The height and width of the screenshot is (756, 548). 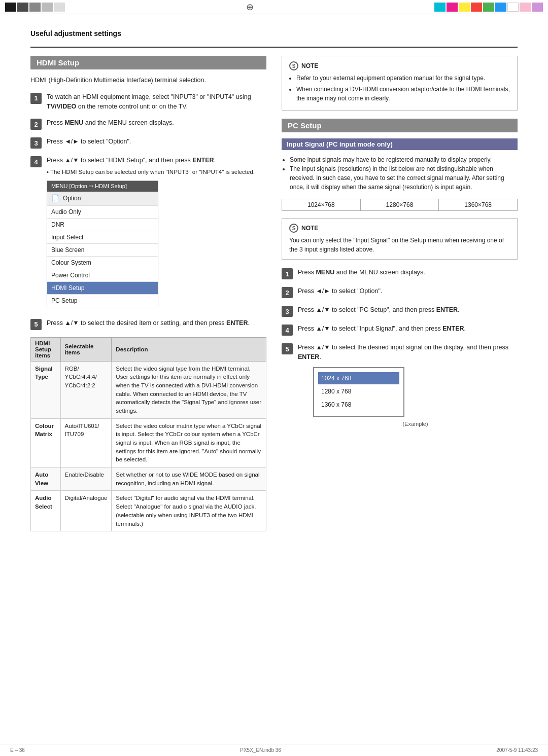 I want to click on pc-step-5: 5 Press ▲/▼ to select the desired input …, so click(x=400, y=385).